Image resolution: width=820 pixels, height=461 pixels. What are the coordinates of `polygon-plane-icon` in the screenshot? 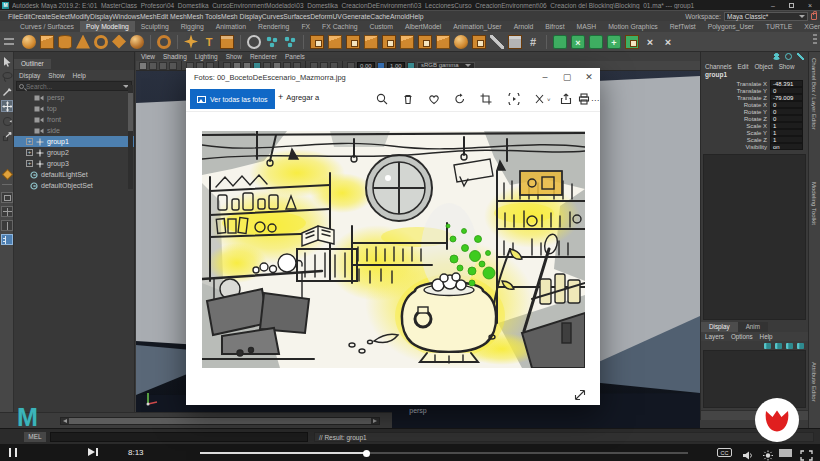 It's located at (119, 42).